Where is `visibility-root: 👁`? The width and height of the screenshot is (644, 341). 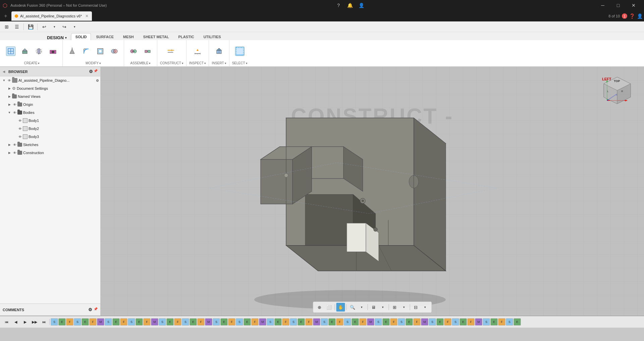 visibility-root: 👁 is located at coordinates (9, 80).